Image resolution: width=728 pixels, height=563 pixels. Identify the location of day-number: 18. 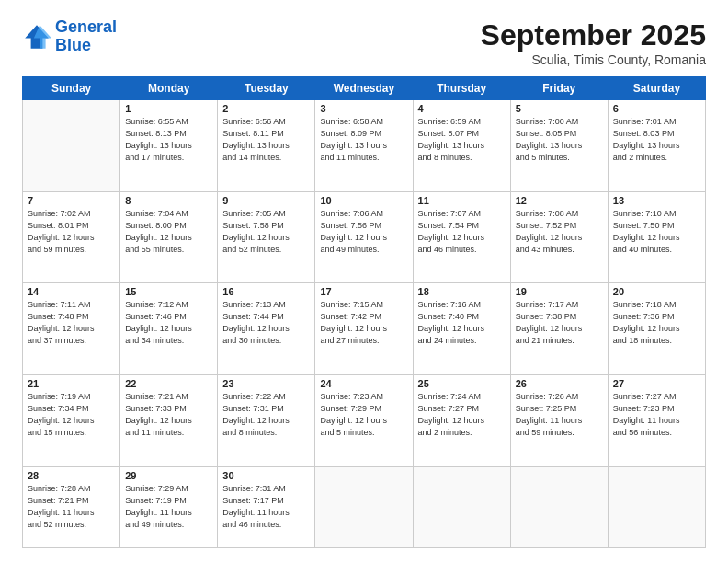
(461, 292).